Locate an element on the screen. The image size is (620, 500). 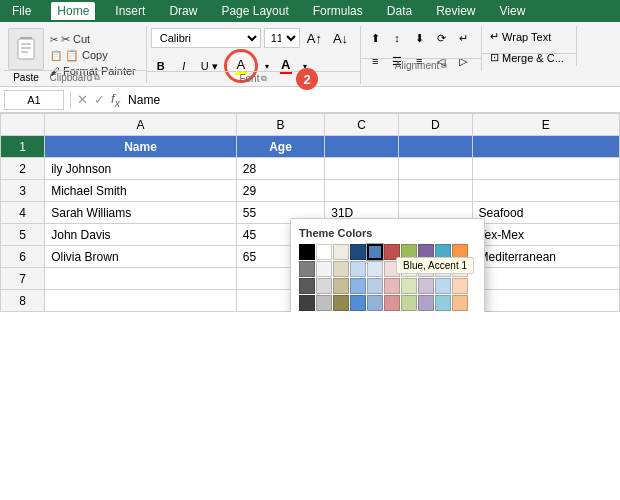
menu-formulas: Formulas is located at coordinates (338, 11).